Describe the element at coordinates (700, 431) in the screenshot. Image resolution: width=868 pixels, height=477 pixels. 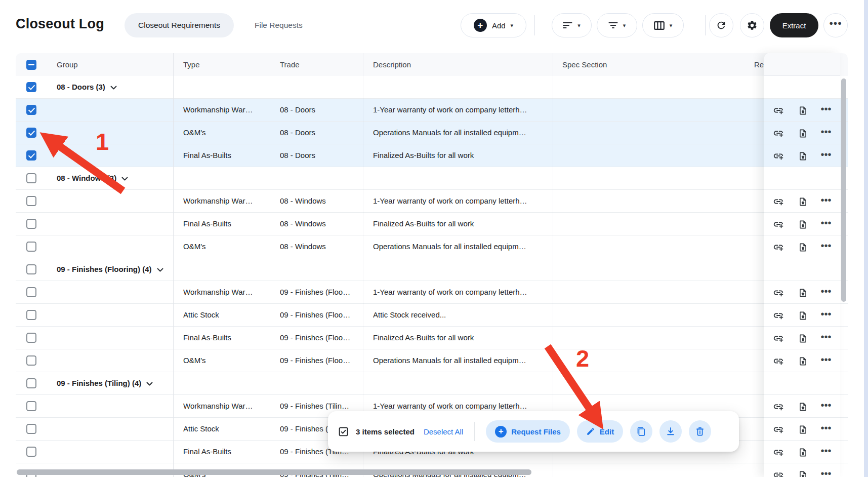
I see `delete-button` at that location.